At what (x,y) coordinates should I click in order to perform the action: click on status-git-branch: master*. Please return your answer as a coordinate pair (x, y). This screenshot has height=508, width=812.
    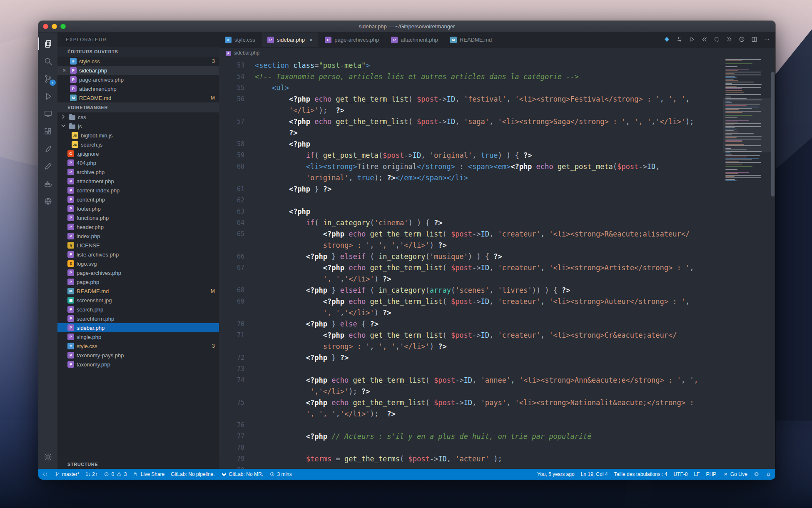
    Looking at the image, I should click on (67, 474).